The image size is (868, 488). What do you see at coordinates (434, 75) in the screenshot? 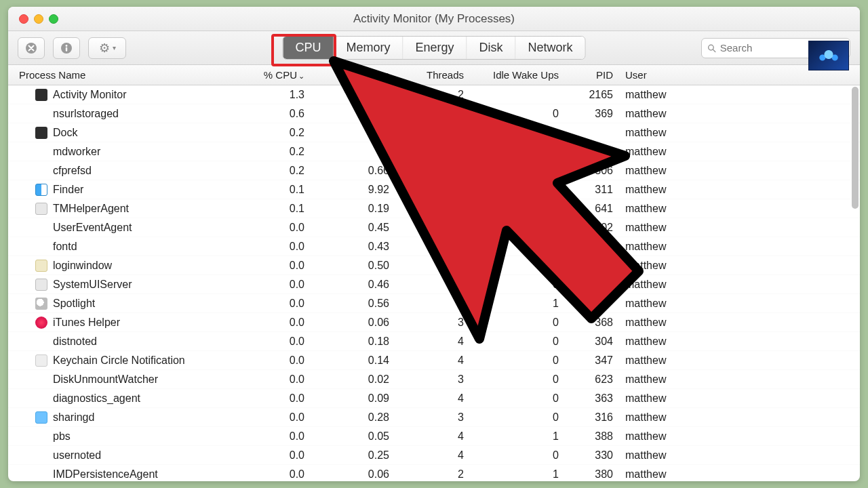
I see `column-headers: Process Name % CPU⌄ CPU Time Threads Idl…` at bounding box center [434, 75].